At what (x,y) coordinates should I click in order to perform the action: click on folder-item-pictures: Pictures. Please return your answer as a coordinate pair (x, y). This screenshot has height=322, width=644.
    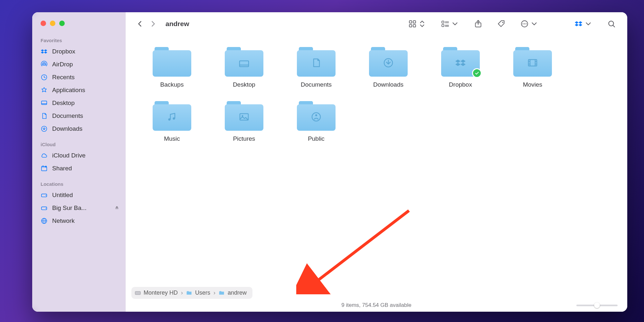
    Looking at the image, I should click on (244, 122).